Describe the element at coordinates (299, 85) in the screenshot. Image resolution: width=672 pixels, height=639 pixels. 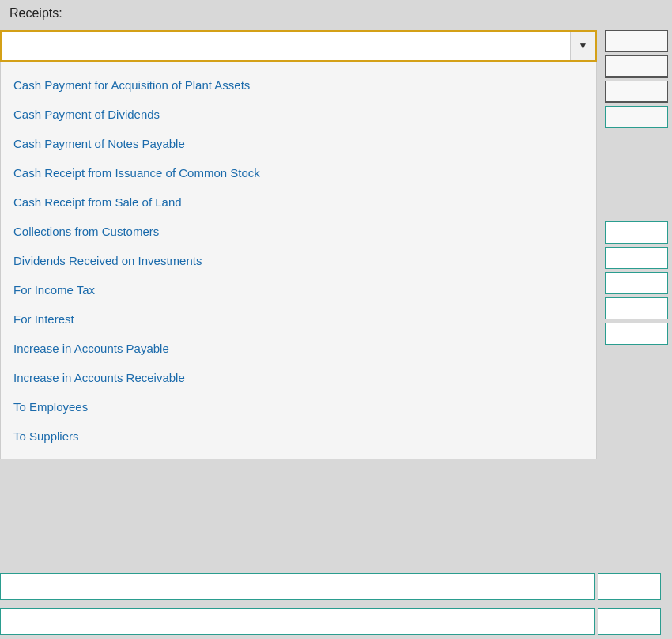
I see `dropdown-item: Cash Payment for Acquisition of Plant As…` at that location.